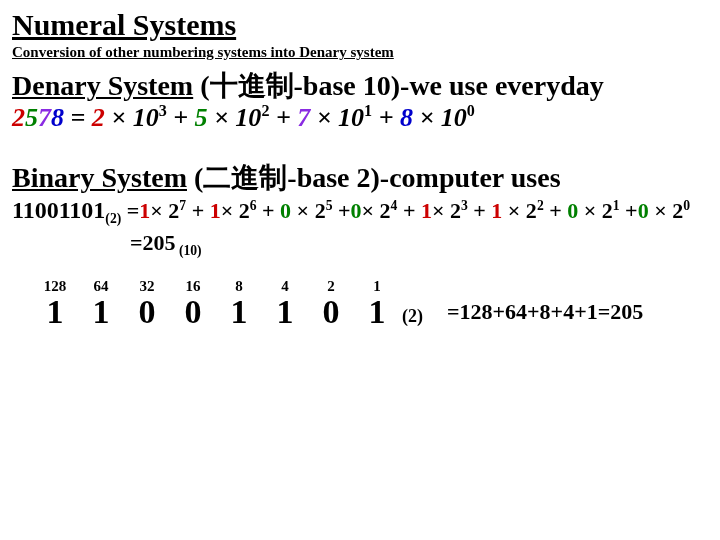 This screenshot has width=720, height=540. I want to click on binary-equation: 11001101(2) =1× 27 + 1× 26 + 0 × 25 +0× …, so click(360, 226).